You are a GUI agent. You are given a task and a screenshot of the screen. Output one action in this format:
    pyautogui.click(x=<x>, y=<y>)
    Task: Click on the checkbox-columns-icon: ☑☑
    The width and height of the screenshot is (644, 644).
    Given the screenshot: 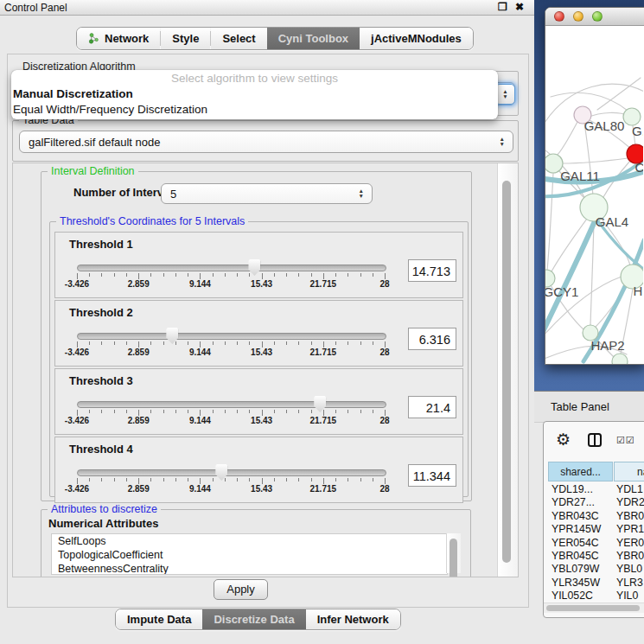 What is the action you would take?
    pyautogui.click(x=626, y=441)
    